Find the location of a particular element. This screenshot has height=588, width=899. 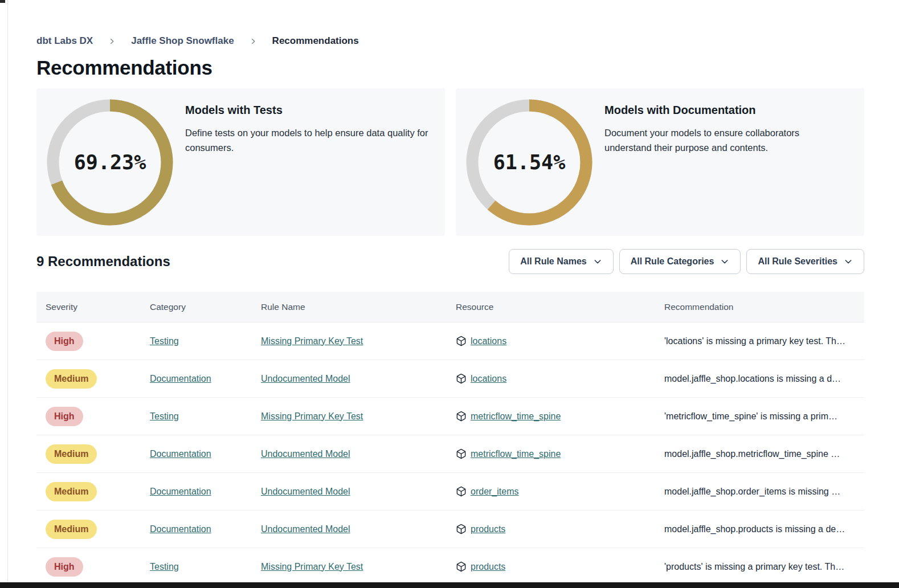

sidebar-edge-divider is located at coordinates (8, 291).